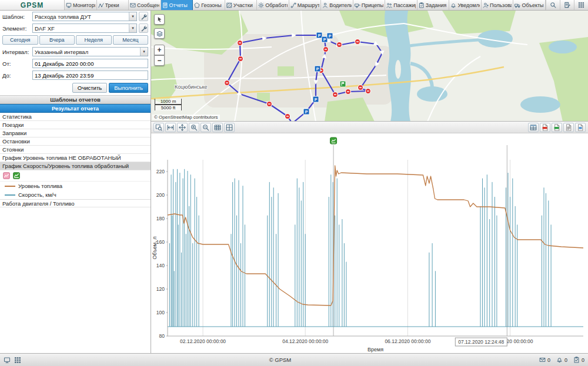 The width and height of the screenshot is (588, 366). I want to click on objects-icon, so click(517, 5).